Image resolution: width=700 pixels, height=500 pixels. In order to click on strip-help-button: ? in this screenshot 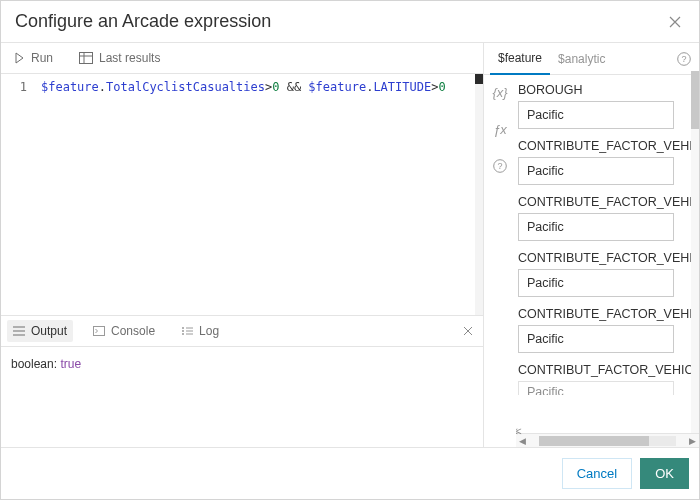, I will do `click(500, 166)`.